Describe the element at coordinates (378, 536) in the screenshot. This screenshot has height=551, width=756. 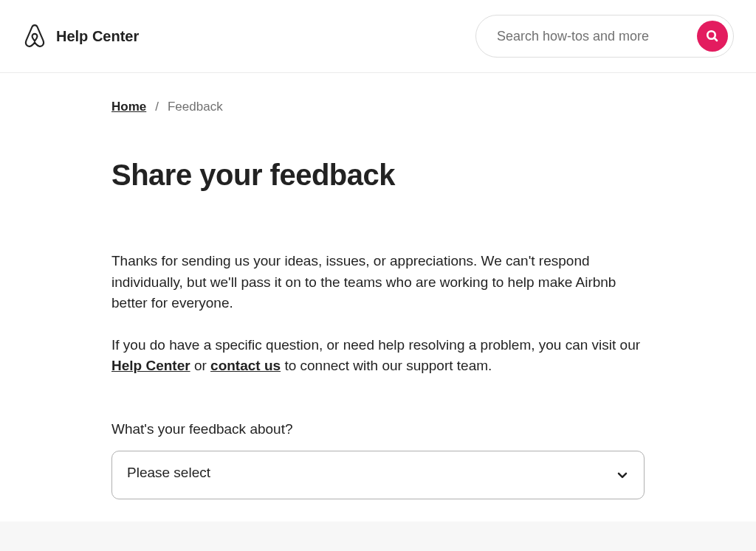
I see `footer-area` at that location.